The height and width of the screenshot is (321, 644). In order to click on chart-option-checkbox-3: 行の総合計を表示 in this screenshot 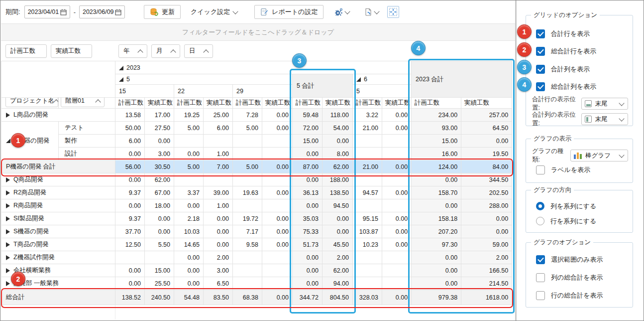, I will do `click(569, 295)`.